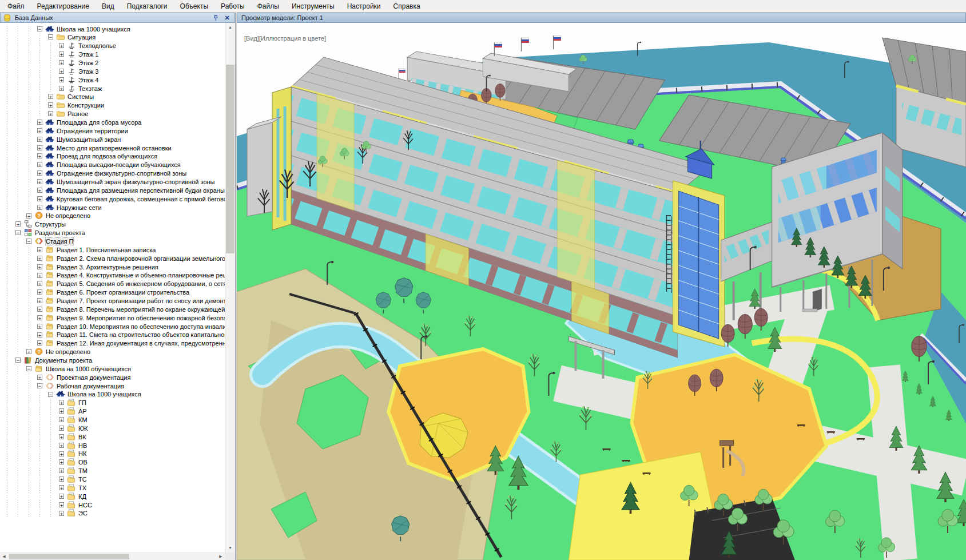 The height and width of the screenshot is (560, 966). Describe the element at coordinates (112, 420) in the screenshot. I see `tree-item: +КМ` at that location.